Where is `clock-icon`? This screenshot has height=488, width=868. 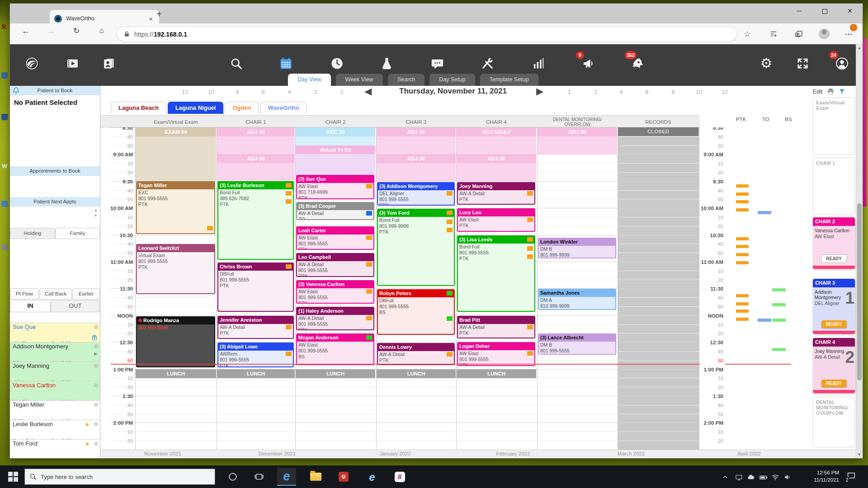 clock-icon is located at coordinates (337, 63).